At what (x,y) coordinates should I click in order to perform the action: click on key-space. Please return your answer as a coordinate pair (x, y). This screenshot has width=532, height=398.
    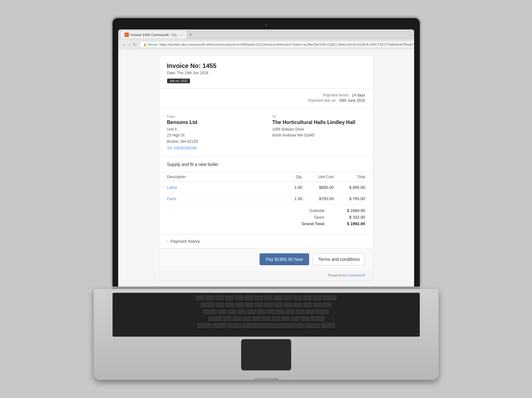
    Looking at the image, I should click on (274, 326).